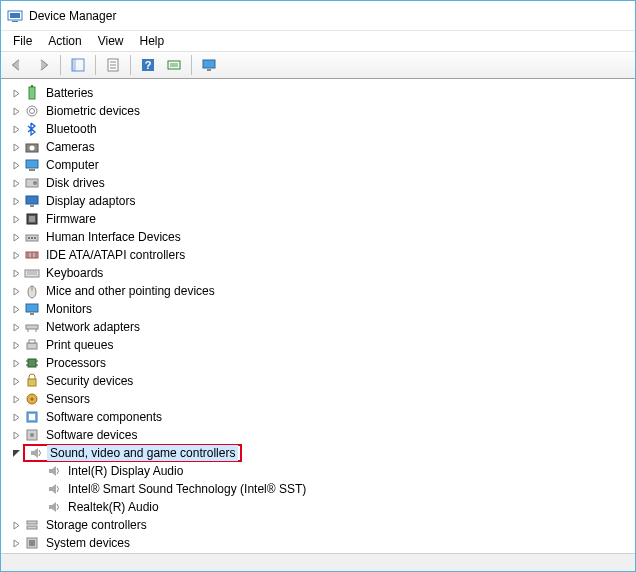 The height and width of the screenshot is (572, 636). Describe the element at coordinates (32, 363) in the screenshot. I see `cpu-icon` at that location.